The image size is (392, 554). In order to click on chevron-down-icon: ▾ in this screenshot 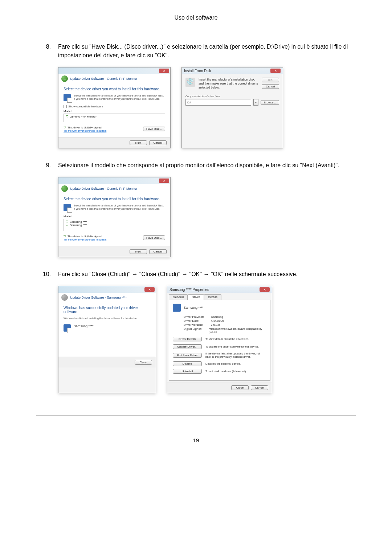, I will do `click(256, 102)`.